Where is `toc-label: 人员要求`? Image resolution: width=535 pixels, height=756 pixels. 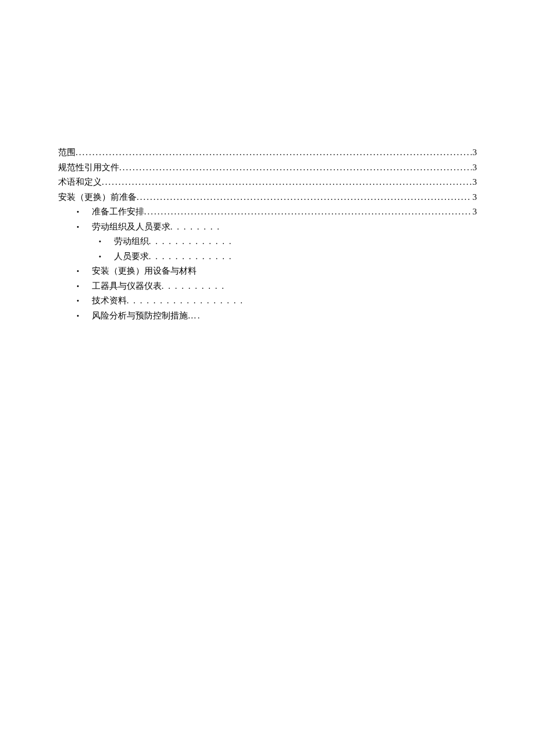 toc-label: 人员要求 is located at coordinates (131, 257).